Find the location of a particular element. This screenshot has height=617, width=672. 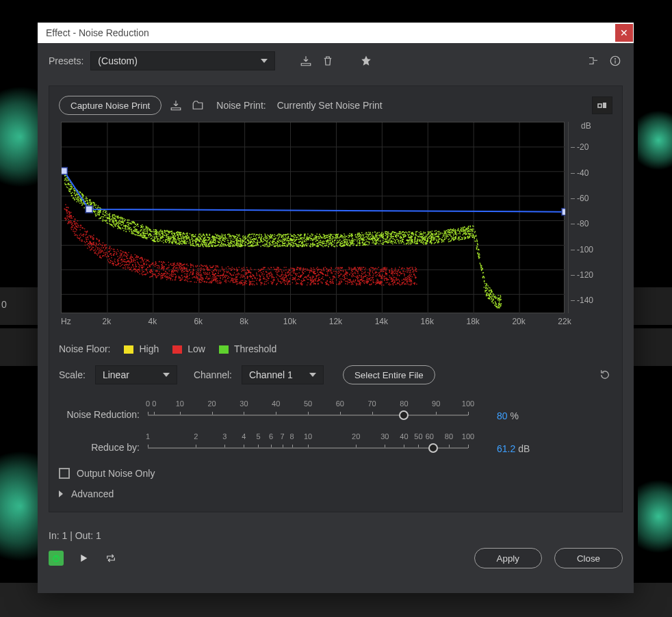

svg-rect-2054 is located at coordinates (114, 249).